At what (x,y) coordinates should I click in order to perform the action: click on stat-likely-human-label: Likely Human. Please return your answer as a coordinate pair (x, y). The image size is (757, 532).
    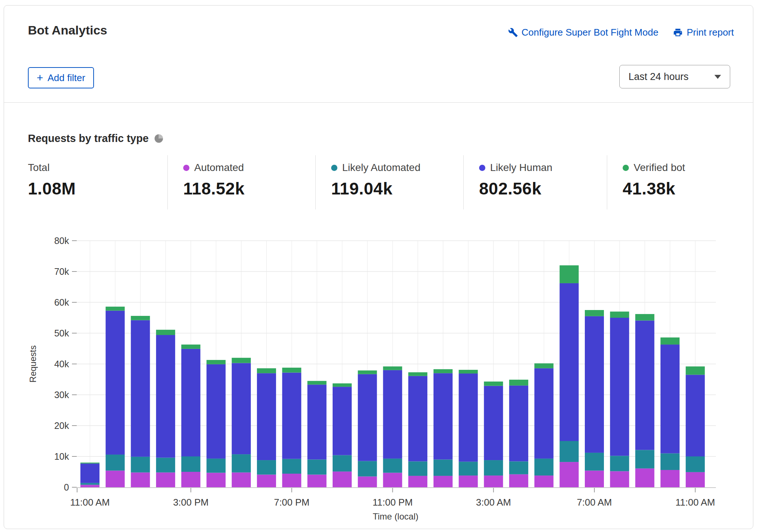
    Looking at the image, I should click on (521, 168).